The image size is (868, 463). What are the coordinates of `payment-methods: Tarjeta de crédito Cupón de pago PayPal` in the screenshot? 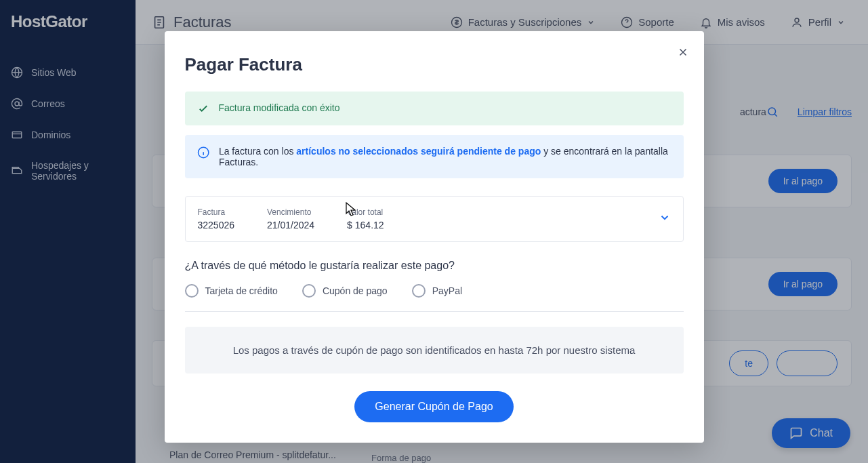 It's located at (434, 291).